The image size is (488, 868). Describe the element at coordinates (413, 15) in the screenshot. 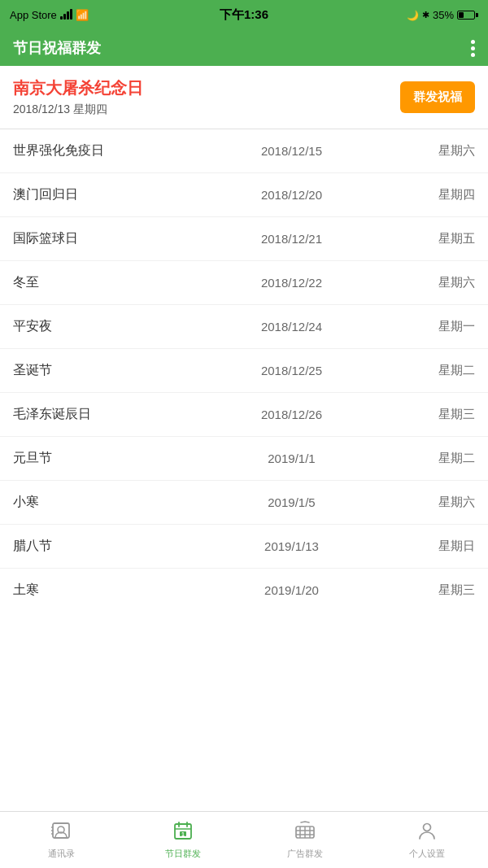

I see `moon-icon: 🌙` at that location.